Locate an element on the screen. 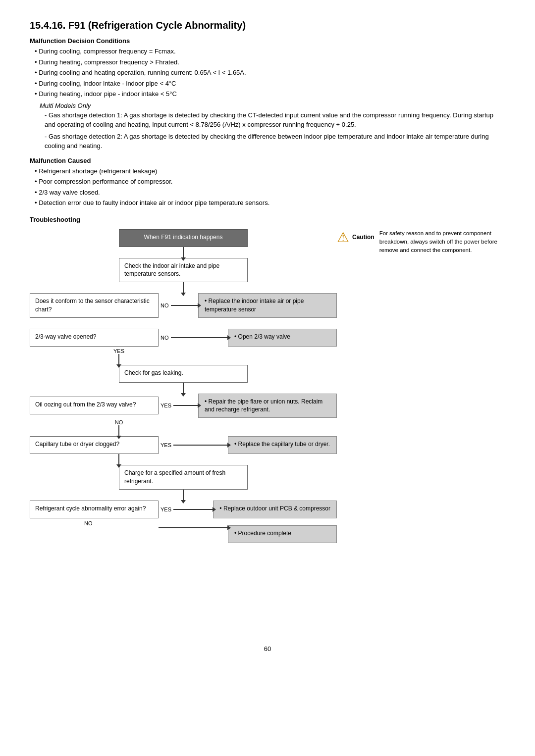  list-item: 2/3 way valve closed. is located at coordinates (270, 193).